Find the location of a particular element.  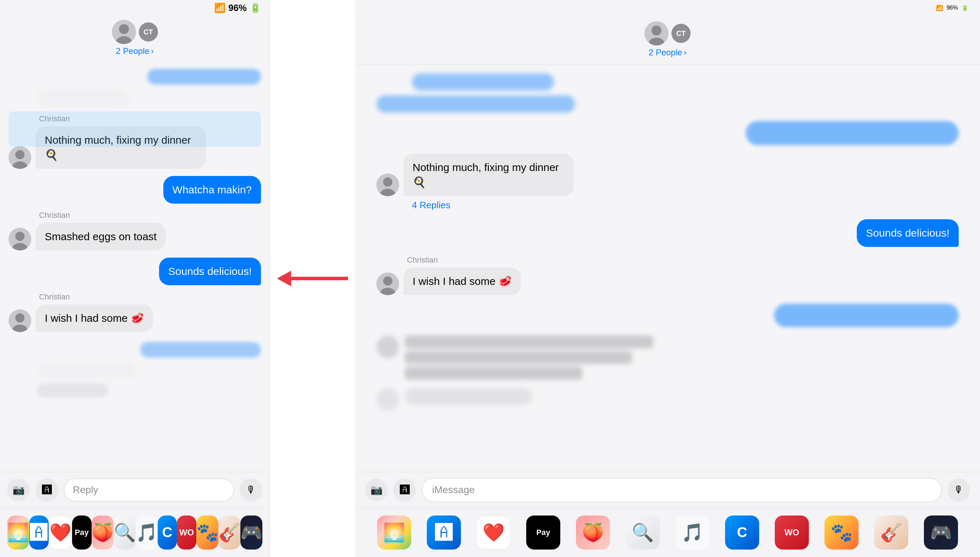

dock-peach: 🍑 is located at coordinates (103, 533).